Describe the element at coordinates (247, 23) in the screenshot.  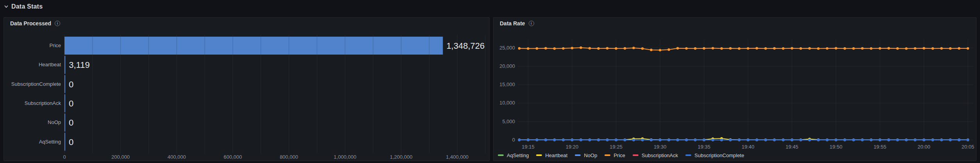
I see `panel-header: Data Processed i` at that location.